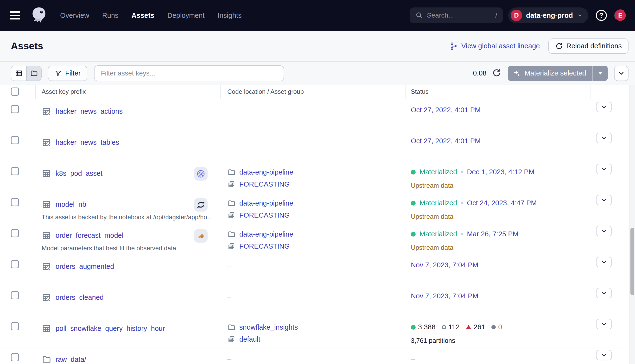 The height and width of the screenshot is (364, 635). Describe the element at coordinates (75, 16) in the screenshot. I see `nav-item-overview: Overview` at that location.